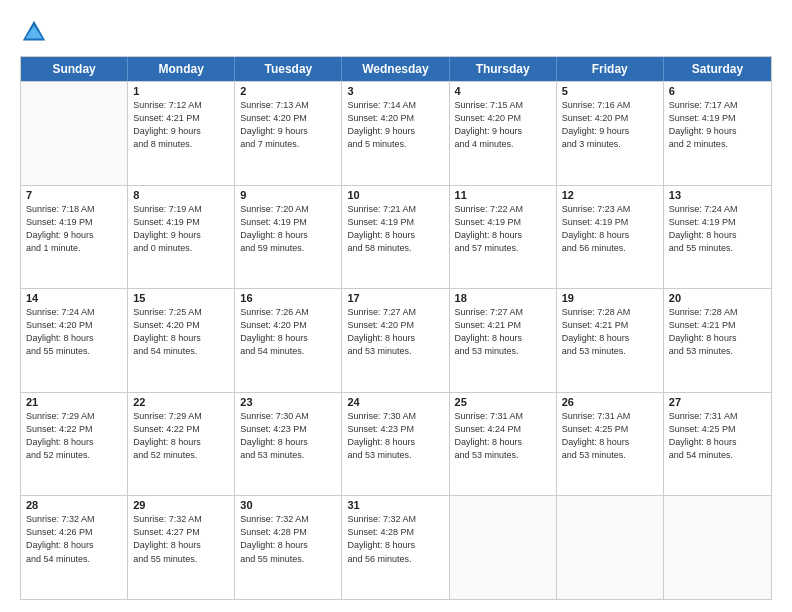 This screenshot has width=792, height=612. I want to click on weekday-header-friday: Friday, so click(610, 69).